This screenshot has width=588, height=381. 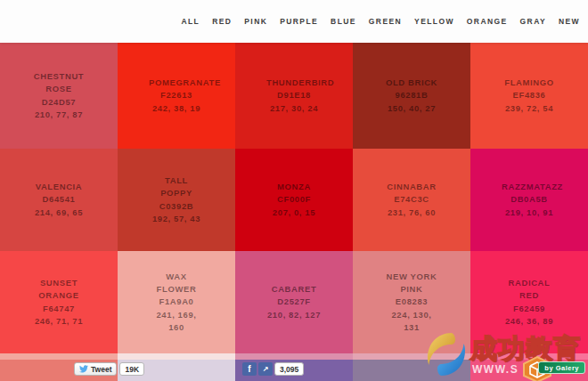 What do you see at coordinates (176, 322) in the screenshot?
I see `swatch-rgb-values: 241, 169, 160` at bounding box center [176, 322].